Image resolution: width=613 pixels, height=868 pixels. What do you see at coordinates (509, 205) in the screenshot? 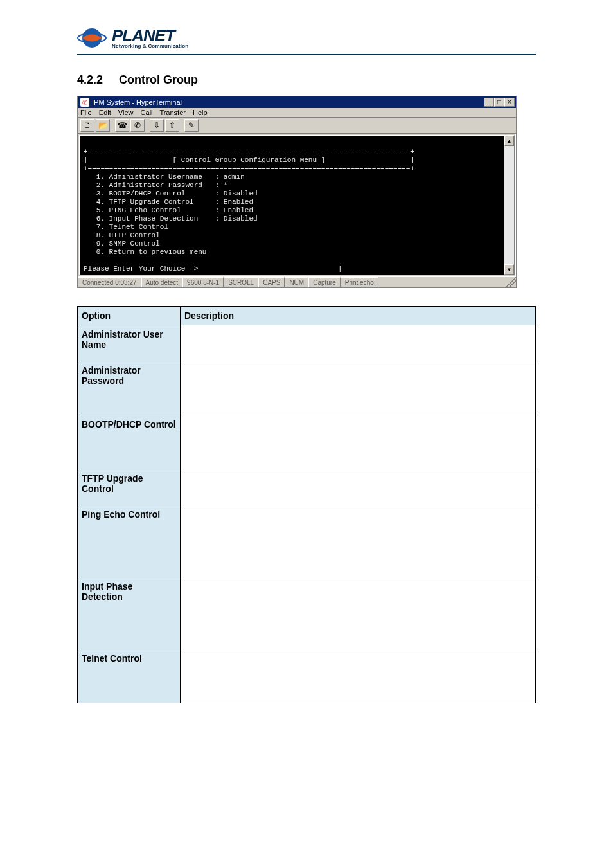
I see `scrollbar: ▲ ▼` at bounding box center [509, 205].